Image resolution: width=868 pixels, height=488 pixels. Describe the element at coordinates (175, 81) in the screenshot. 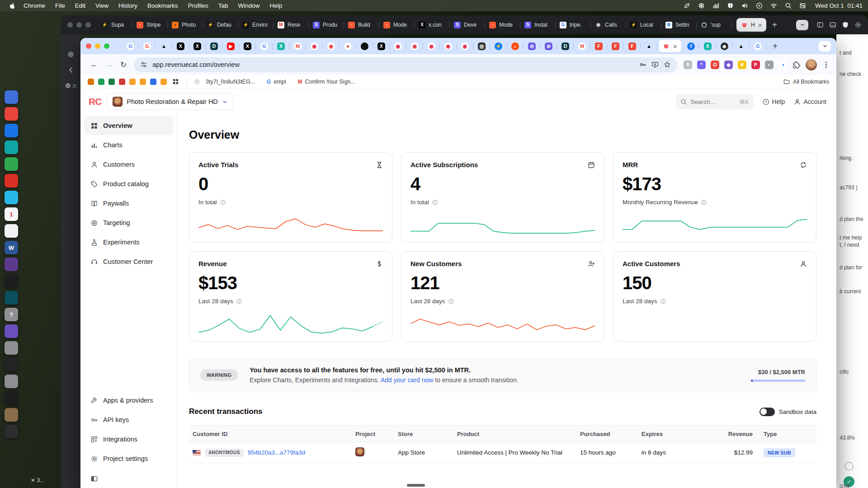

I see `bookmark-apps-icon` at that location.